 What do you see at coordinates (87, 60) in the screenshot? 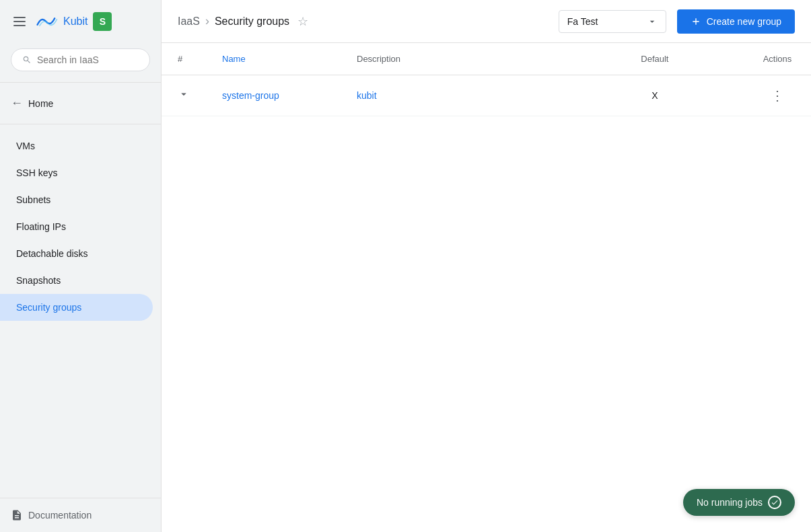
I see `search-input` at bounding box center [87, 60].